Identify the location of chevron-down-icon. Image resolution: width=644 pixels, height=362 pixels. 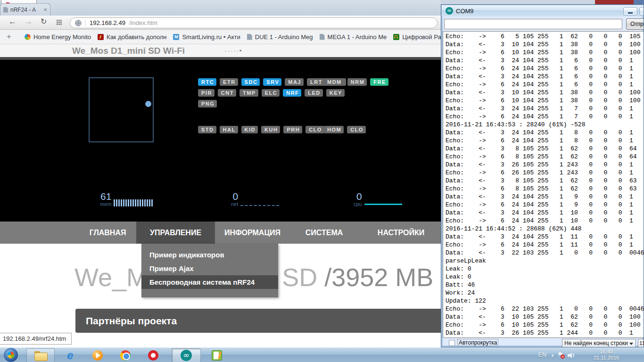
(631, 344).